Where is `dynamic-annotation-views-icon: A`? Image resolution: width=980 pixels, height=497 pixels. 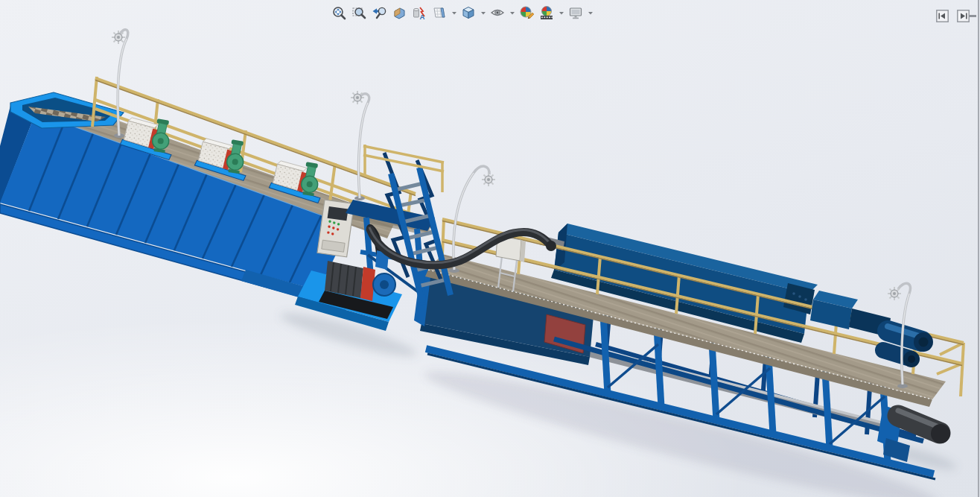 dynamic-annotation-views-icon: A is located at coordinates (419, 13).